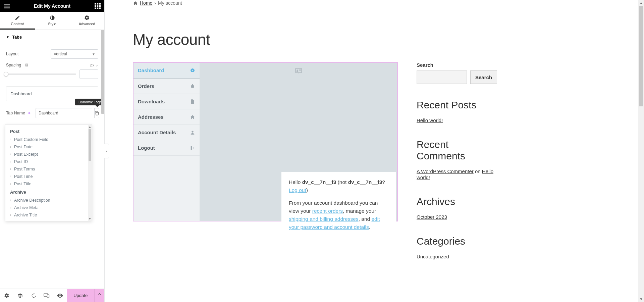 The image size is (644, 302). I want to click on dd-item: Post Terms, so click(47, 169).